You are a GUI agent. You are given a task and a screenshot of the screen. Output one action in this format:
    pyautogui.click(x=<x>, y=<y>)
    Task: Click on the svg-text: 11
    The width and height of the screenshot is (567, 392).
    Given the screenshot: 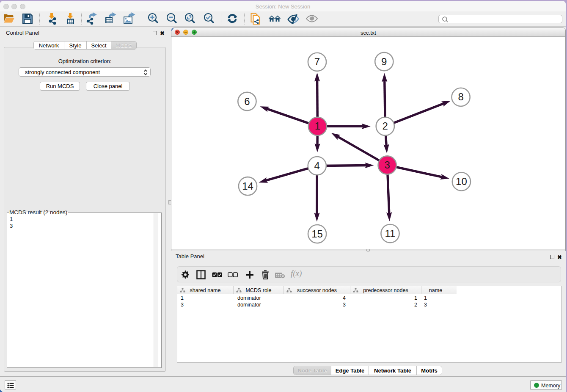 What is the action you would take?
    pyautogui.click(x=390, y=234)
    